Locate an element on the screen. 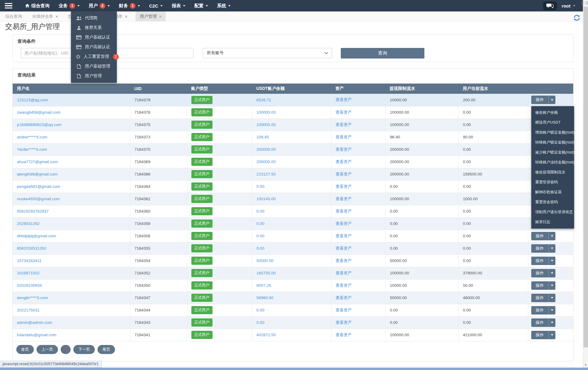 This screenshot has height=370, width=588. username-link: Yardle*****il.com is located at coordinates (32, 150).